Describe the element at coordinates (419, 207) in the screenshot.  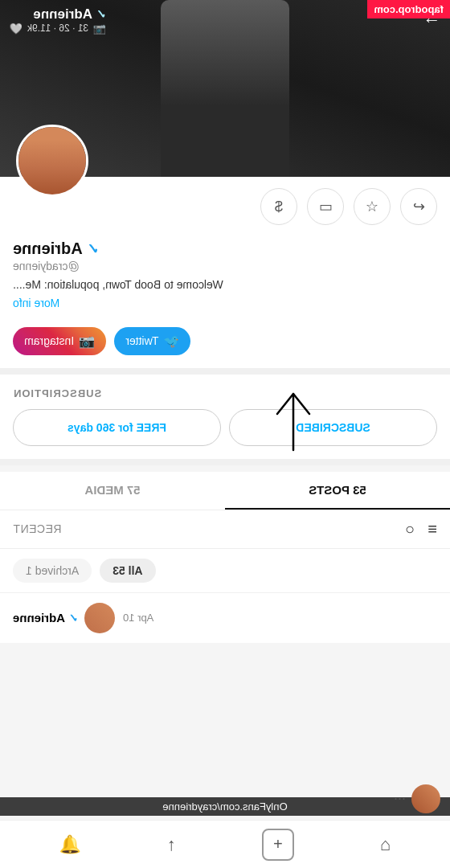
I see `back-button: ↩` at that location.